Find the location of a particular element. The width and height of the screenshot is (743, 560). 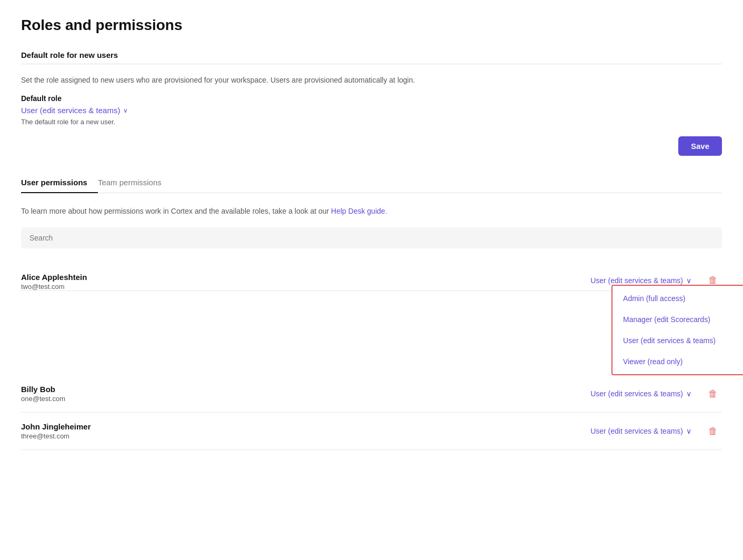

table-row: Billy Bob one@test.com User (edit servic… is located at coordinates (372, 394).